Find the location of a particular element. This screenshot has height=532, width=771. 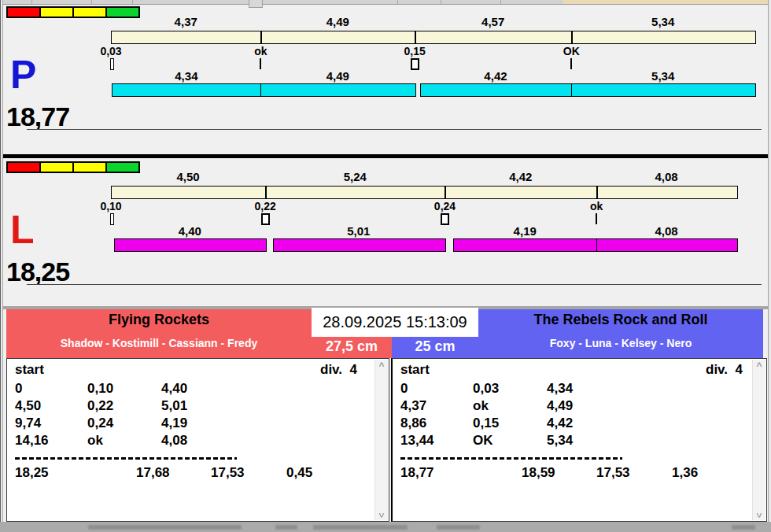

total-cell: 17,53 is located at coordinates (249, 475).